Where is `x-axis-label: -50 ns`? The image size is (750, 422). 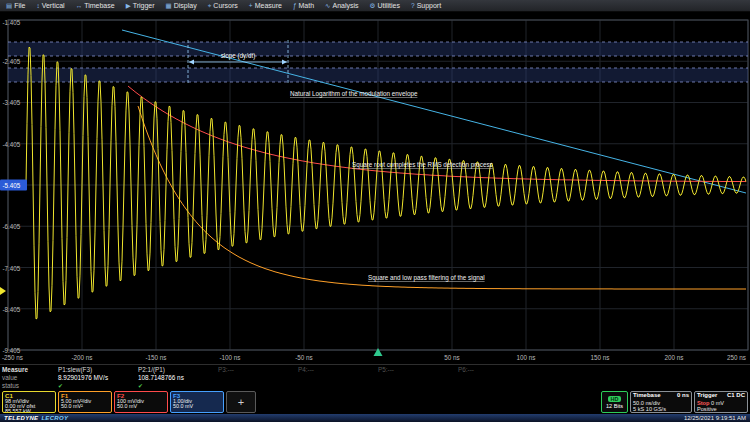
x-axis-label: -50 ns is located at coordinates (304, 358).